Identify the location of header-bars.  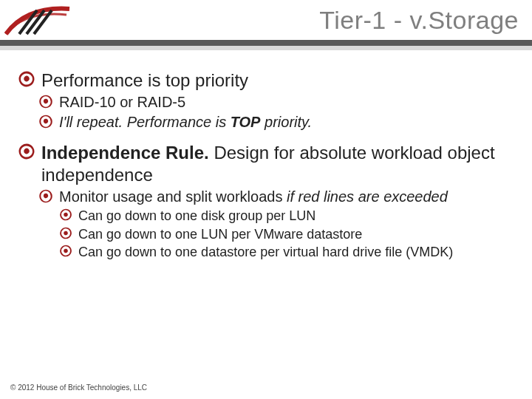
(266, 45).